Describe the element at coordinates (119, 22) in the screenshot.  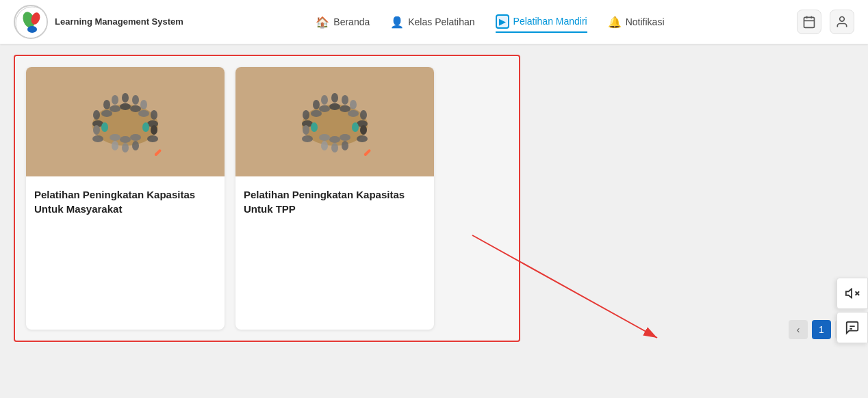
I see `logo-text: Learning Management System` at that location.